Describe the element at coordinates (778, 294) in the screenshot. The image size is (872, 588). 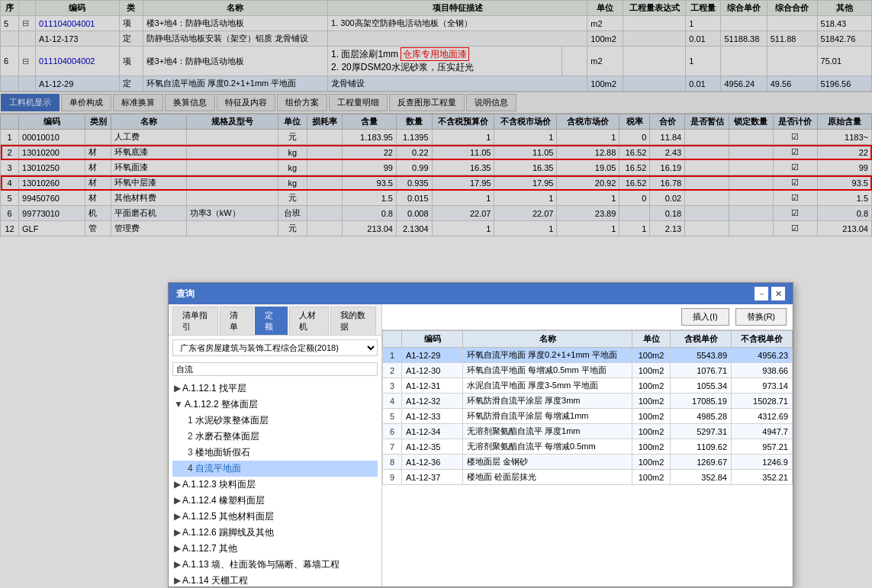
I see `modal-close-button: ✕` at that location.